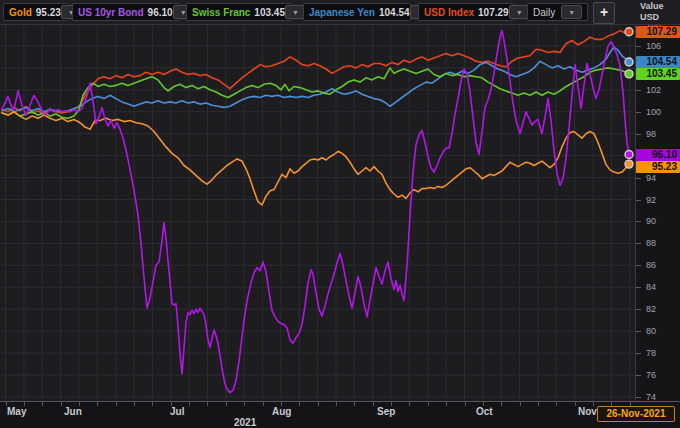 The width and height of the screenshot is (680, 428). I want to click on series-line-swiss-franc, so click(316, 93).